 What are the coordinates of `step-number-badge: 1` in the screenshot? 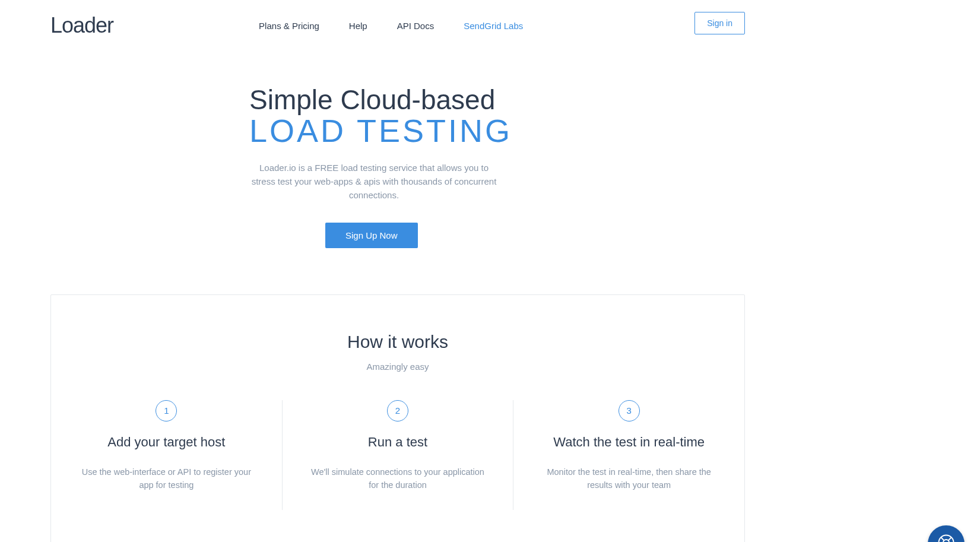 It's located at (166, 411).